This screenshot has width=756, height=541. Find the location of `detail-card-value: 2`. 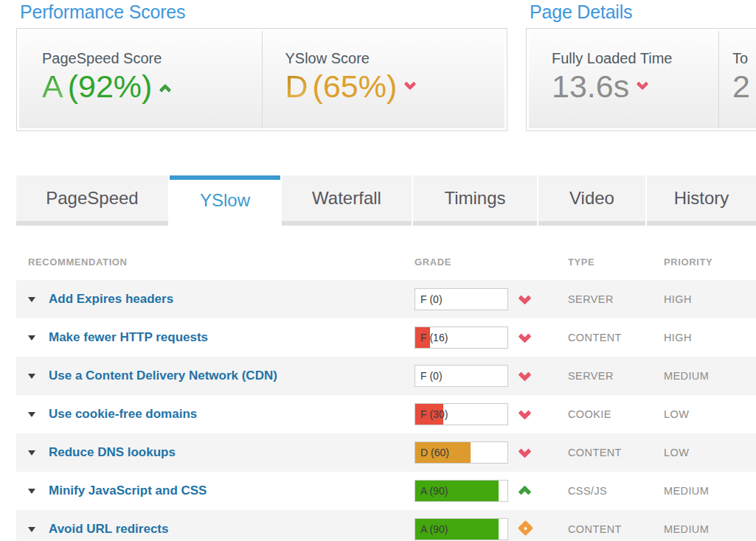

detail-card-value: 2 is located at coordinates (744, 87).